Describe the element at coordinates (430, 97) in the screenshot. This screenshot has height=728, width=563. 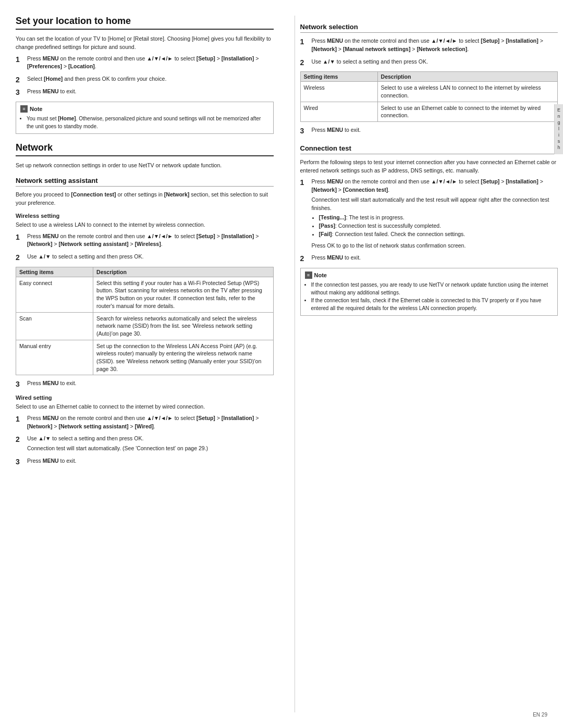
I see `network-selection-table: Setting items Description Wireless Selec…` at that location.